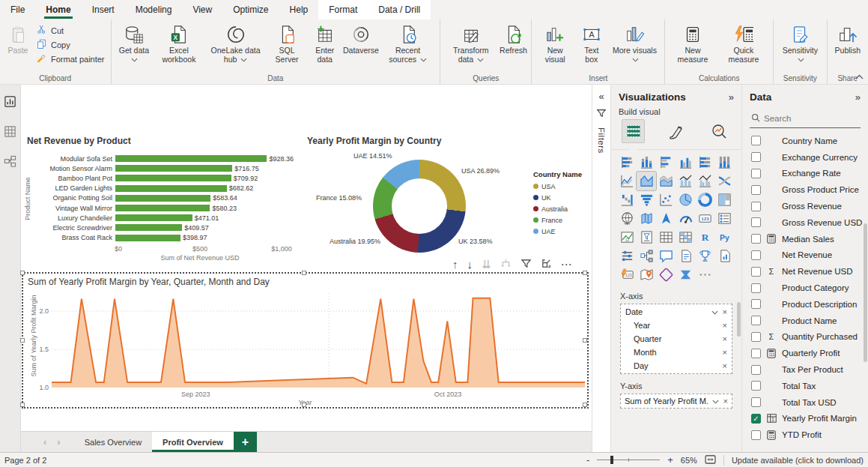 This screenshot has height=467, width=868. I want to click on hundred-stacked-column-chart-icon, so click(724, 162).